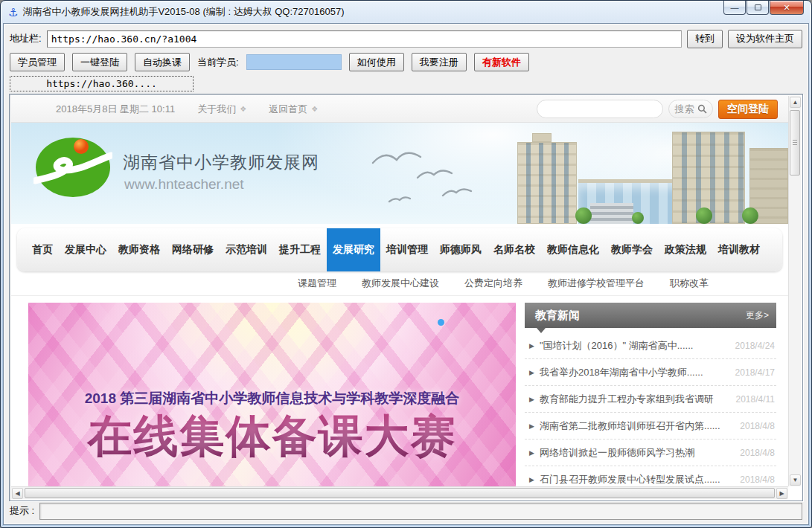 This screenshot has width=812, height=528. I want to click on tool-row: 学员管理 一键登陆 自动换课 当前学员: 如何使用 我要注册 有新软件, so click(406, 62).